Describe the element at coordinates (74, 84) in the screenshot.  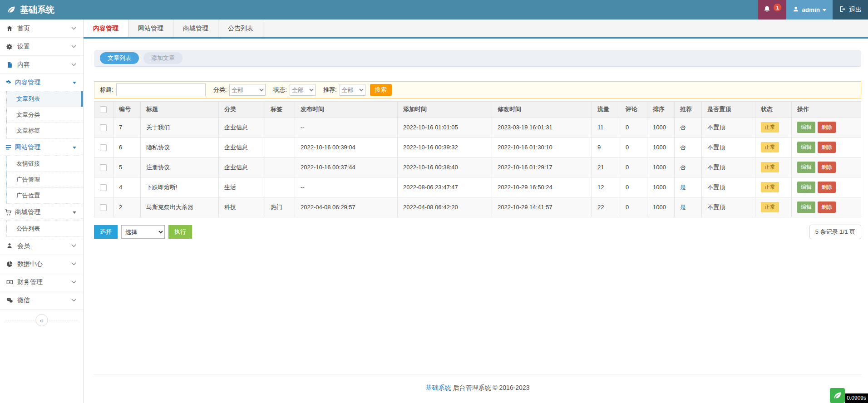
I see `caret-down-icon` at that location.